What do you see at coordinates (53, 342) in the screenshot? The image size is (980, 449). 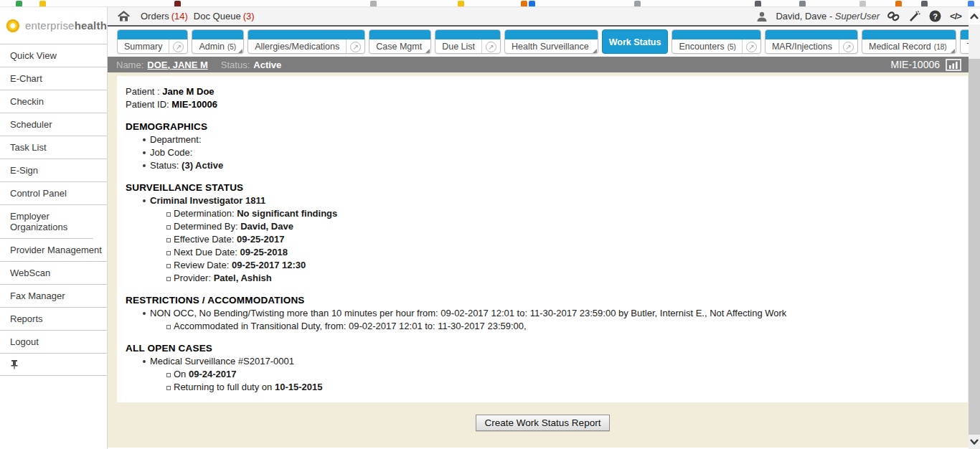 I see `sidebar-item-logout: Logout` at bounding box center [53, 342].